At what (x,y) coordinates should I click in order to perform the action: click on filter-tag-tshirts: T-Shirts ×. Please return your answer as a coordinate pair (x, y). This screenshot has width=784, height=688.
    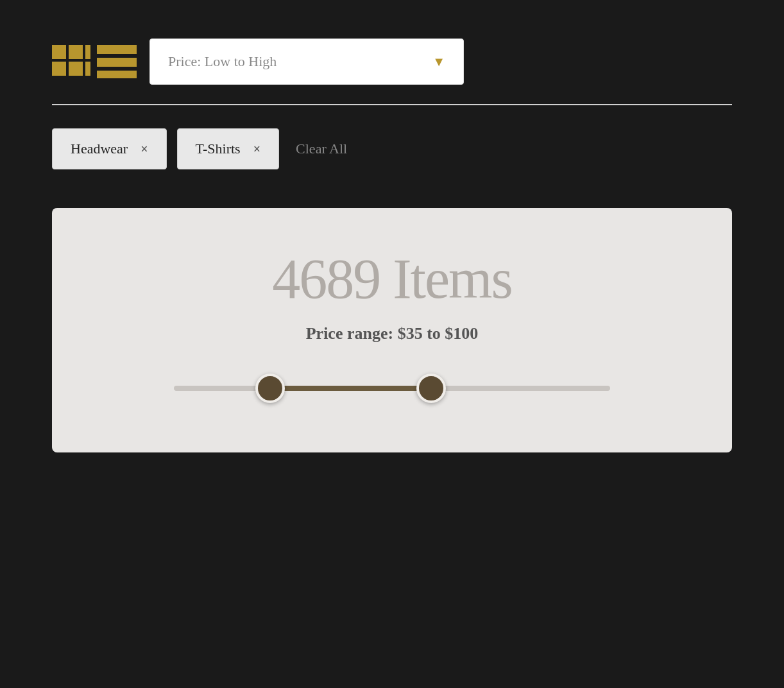
    Looking at the image, I should click on (228, 149).